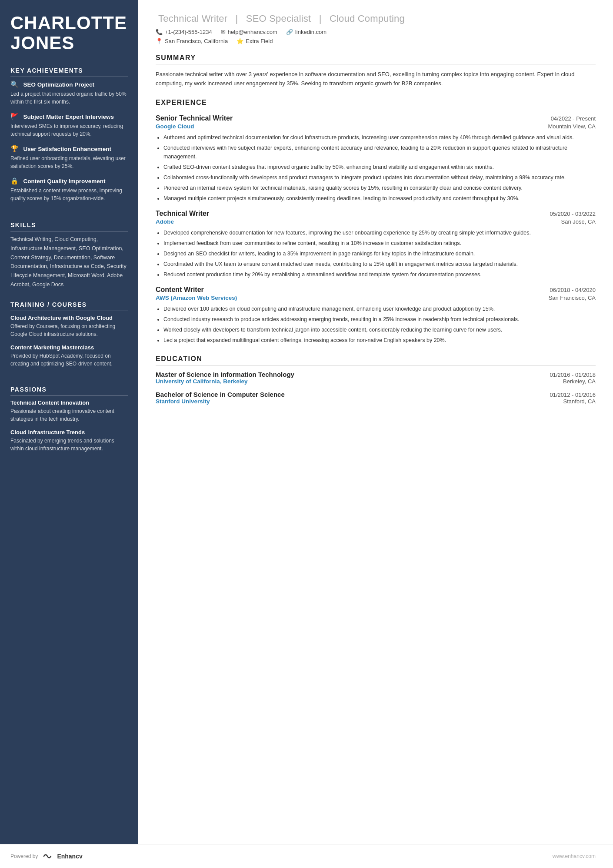 This screenshot has width=613, height=868. Describe the element at coordinates (69, 255) in the screenshot. I see `skills-section: SKILLS Technical Writing, Cloud Computin…` at that location.